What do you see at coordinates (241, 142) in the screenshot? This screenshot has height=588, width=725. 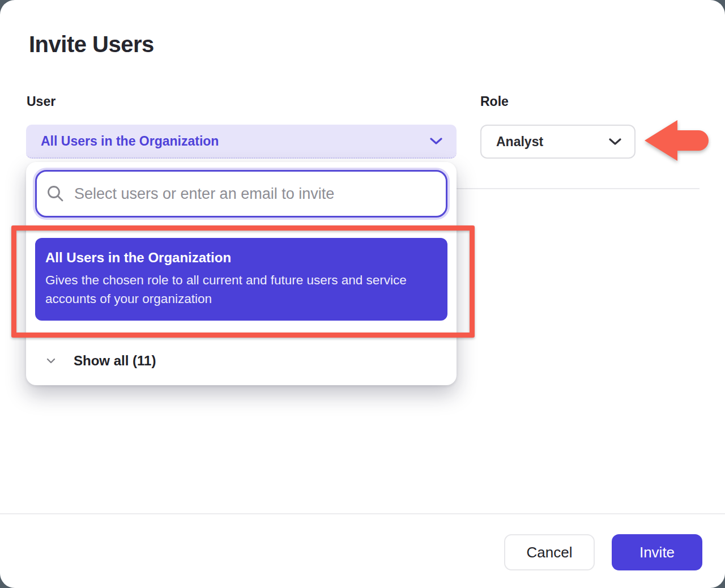 I see `user-select: All Users in the Organization` at bounding box center [241, 142].